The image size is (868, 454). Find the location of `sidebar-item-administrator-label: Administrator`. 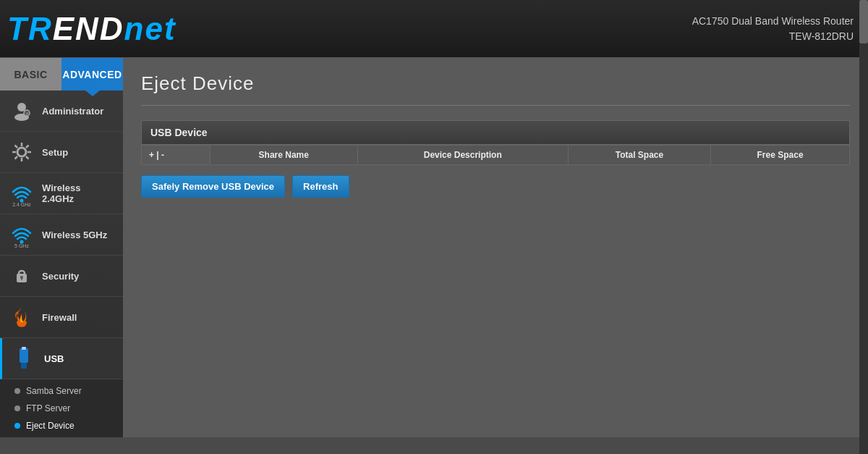

sidebar-item-administrator-label: Administrator is located at coordinates (72, 112).